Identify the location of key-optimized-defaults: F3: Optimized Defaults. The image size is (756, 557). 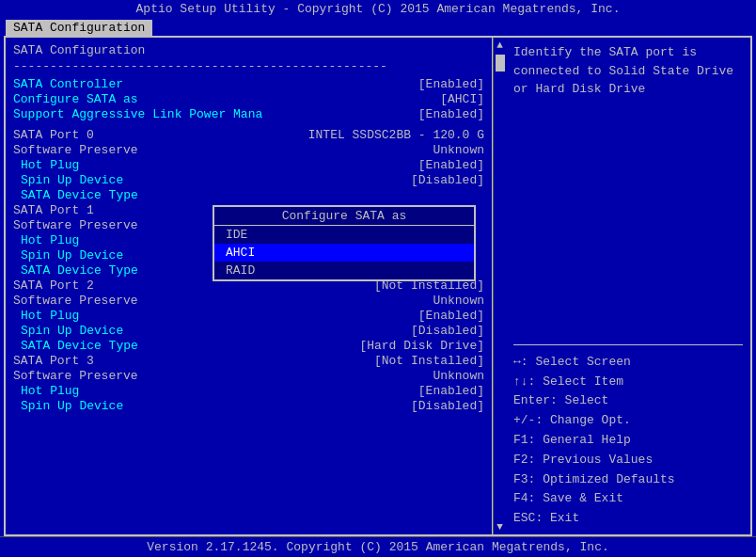
(628, 480).